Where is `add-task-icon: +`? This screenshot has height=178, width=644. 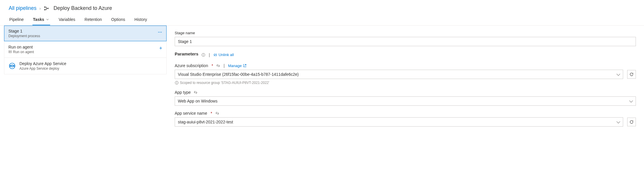 add-task-icon: + is located at coordinates (160, 48).